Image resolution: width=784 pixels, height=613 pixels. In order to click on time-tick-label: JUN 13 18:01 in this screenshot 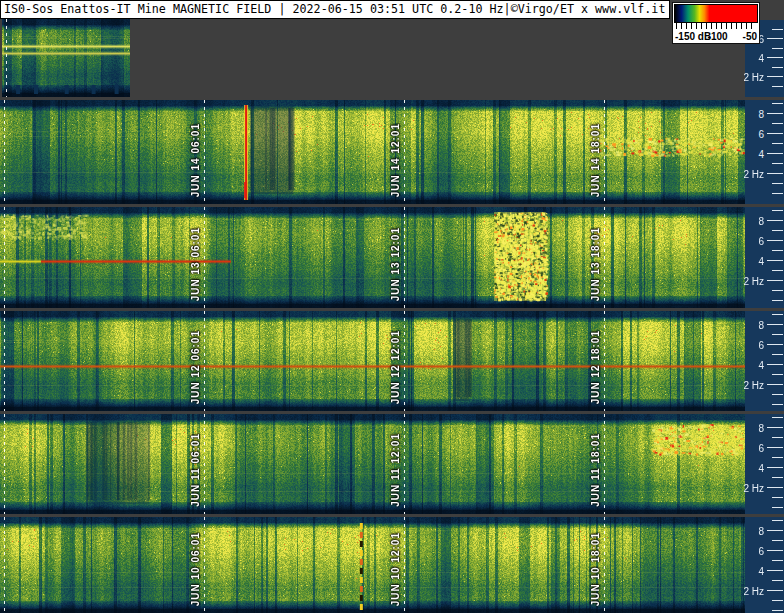, I will do `click(596, 264)`.